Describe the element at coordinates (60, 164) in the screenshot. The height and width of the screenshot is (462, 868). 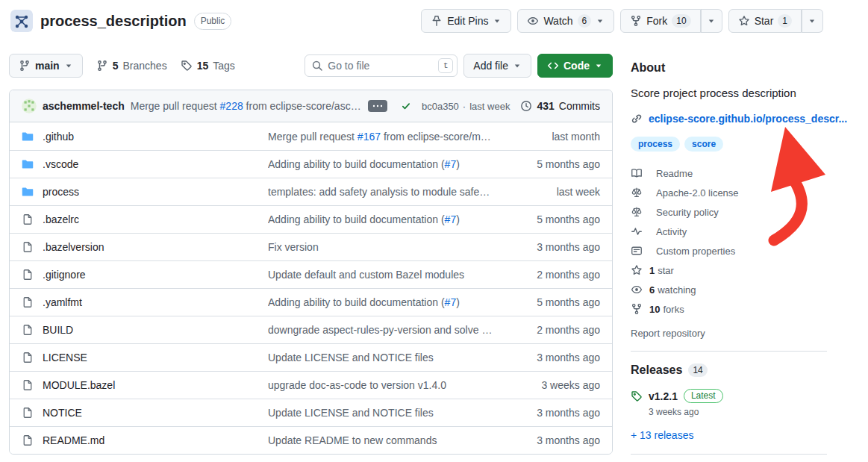
I see `file-name-link: .vscode` at that location.